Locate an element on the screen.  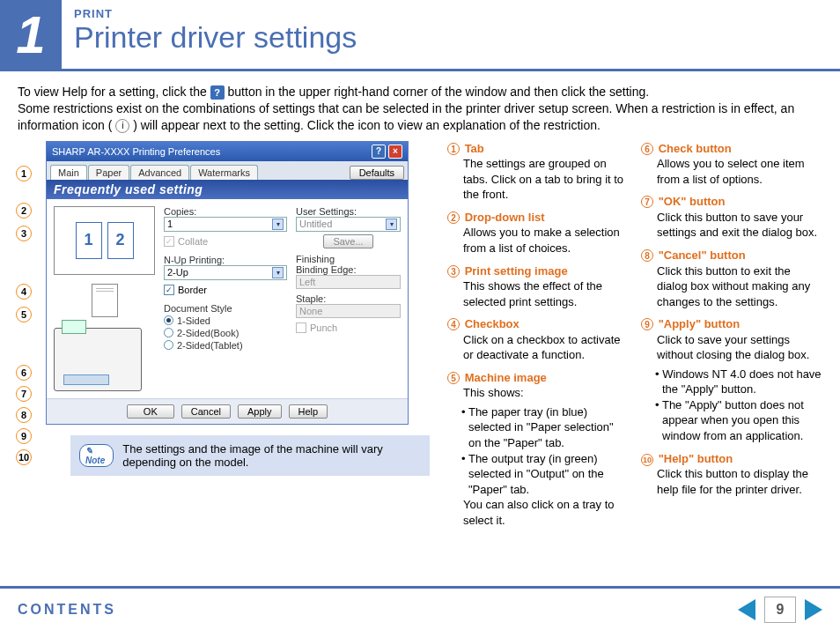
copies-input: 1▾ is located at coordinates (225, 224).